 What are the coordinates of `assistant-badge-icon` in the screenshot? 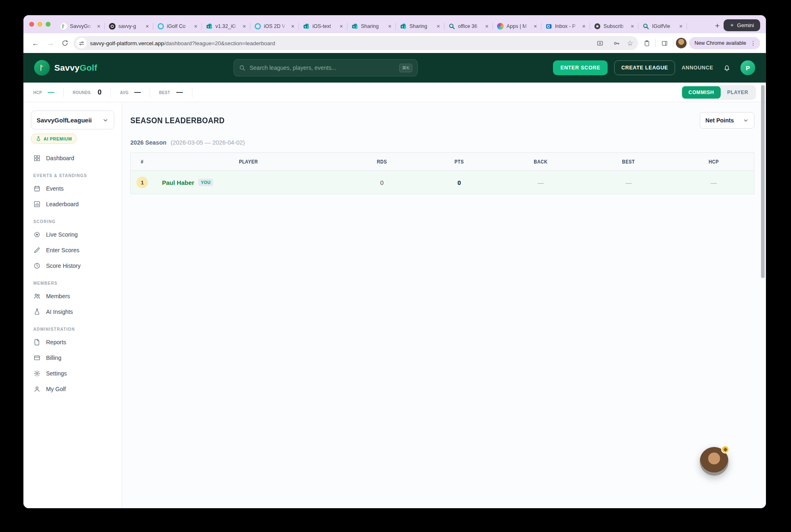 It's located at (725, 449).